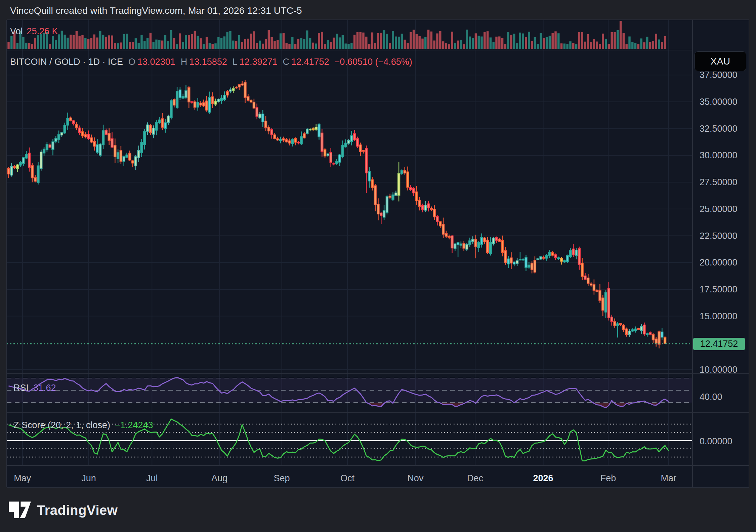 The image size is (756, 532). I want to click on open-label: O, so click(132, 62).